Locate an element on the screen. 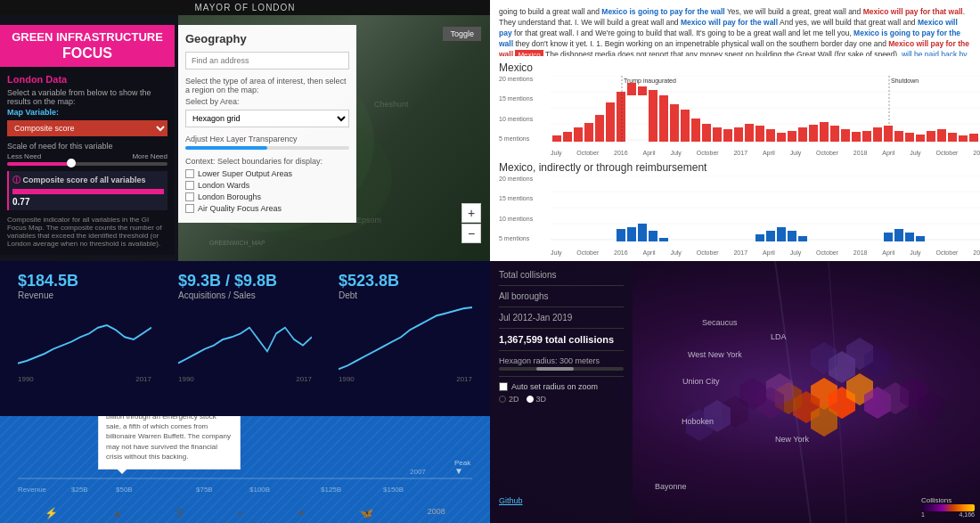  revenue-label: Revenue is located at coordinates (85, 296).